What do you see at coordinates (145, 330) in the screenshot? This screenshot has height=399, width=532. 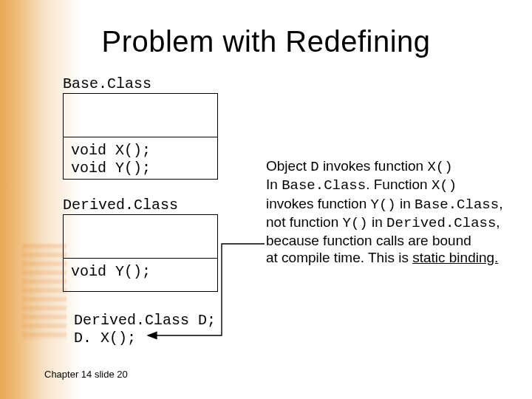 I see `code-snippet-text: Derived.Class D; D. X();` at bounding box center [145, 330].